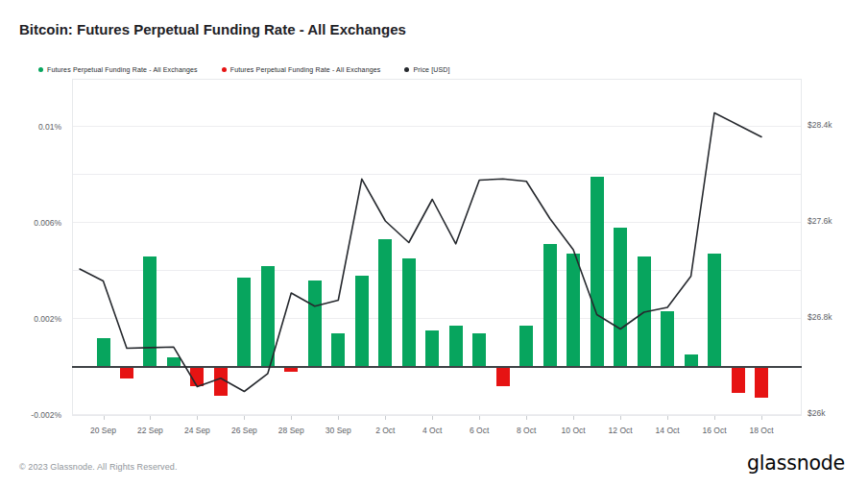 This screenshot has width=868, height=488. Describe the element at coordinates (150, 430) in the screenshot. I see `x-axis-label: 22 Sep` at that location.